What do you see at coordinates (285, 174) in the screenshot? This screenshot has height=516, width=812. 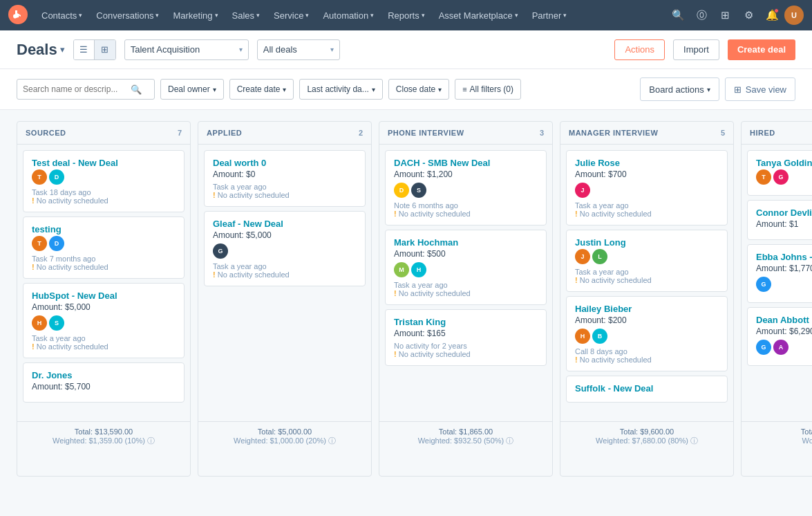 I see `deal-amount: Amount: $0` at bounding box center [285, 174].